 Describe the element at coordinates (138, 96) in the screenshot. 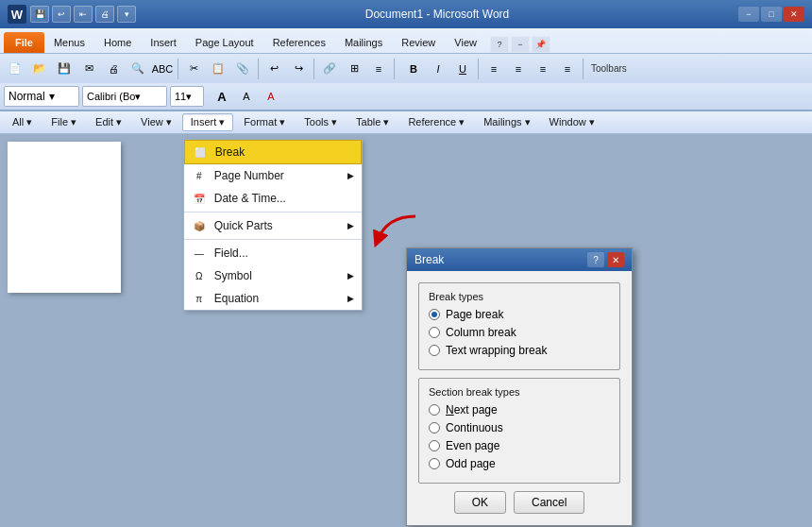

I see `font-dropdown-arrow: ▾` at that location.